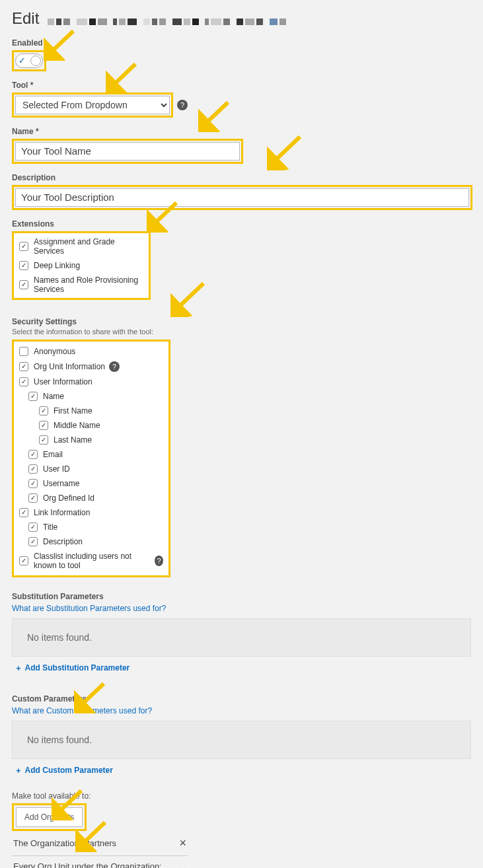  What do you see at coordinates (242, 711) in the screenshot?
I see `custom-parameters-help-link: What are Custom Parameters used for?` at bounding box center [242, 711].